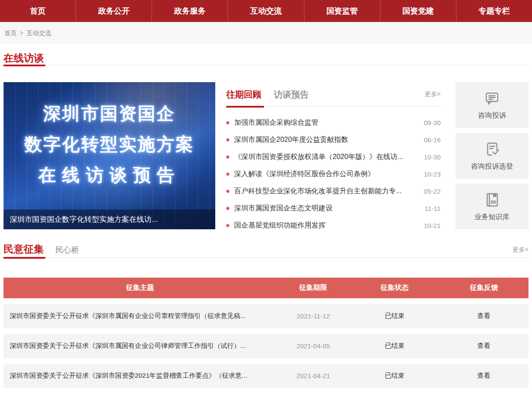  I want to click on column-header-topic: 征集主题, so click(140, 288).